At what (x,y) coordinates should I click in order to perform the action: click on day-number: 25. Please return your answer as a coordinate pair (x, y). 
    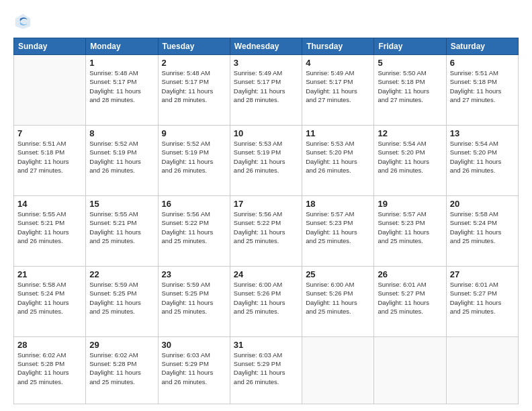
    Looking at the image, I should click on (338, 274).